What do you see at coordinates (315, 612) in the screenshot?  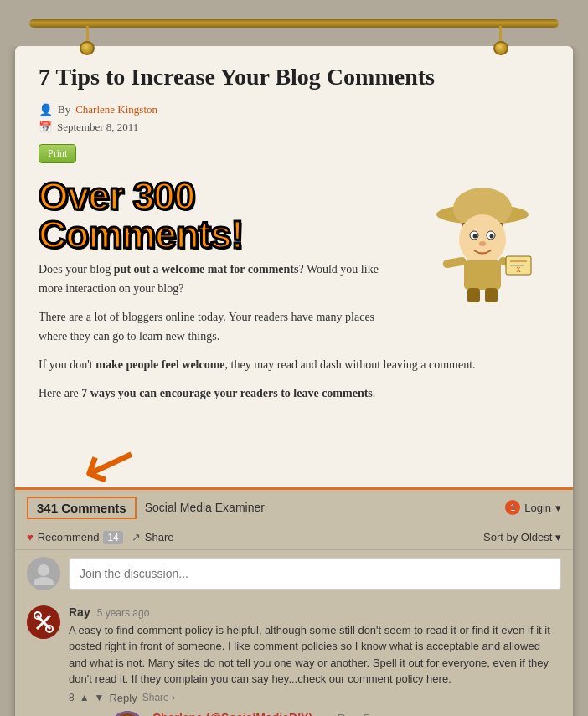 I see `comment-header: Ray 5 years ago` at bounding box center [315, 612].